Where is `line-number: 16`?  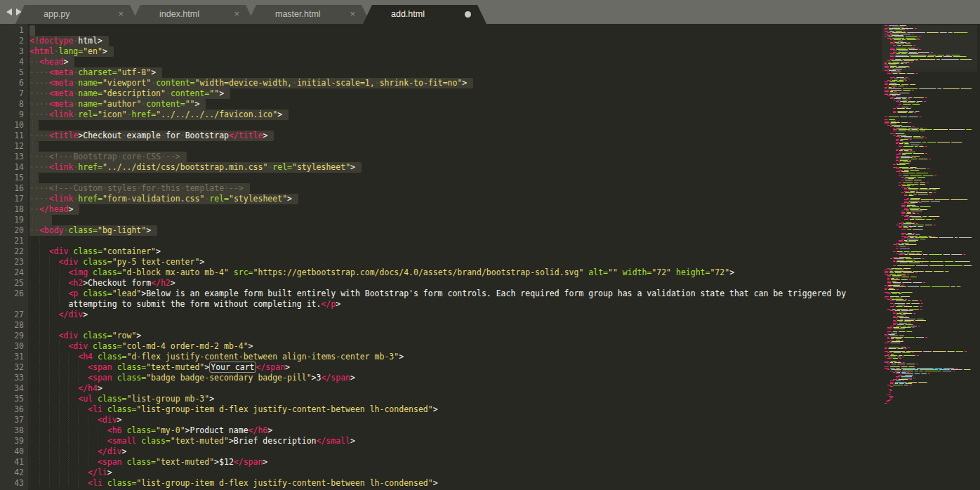
line-number: 16 is located at coordinates (14, 188).